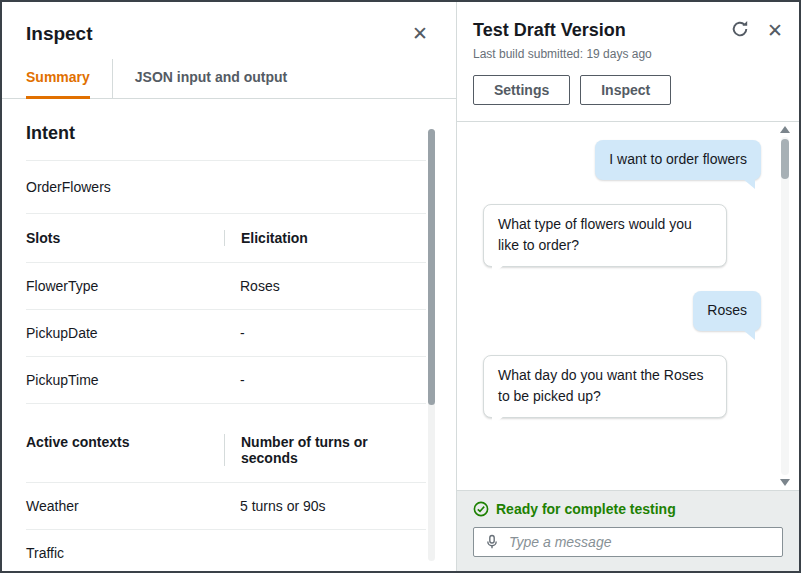 The image size is (801, 573). I want to click on inspect-button: Inspect, so click(626, 90).